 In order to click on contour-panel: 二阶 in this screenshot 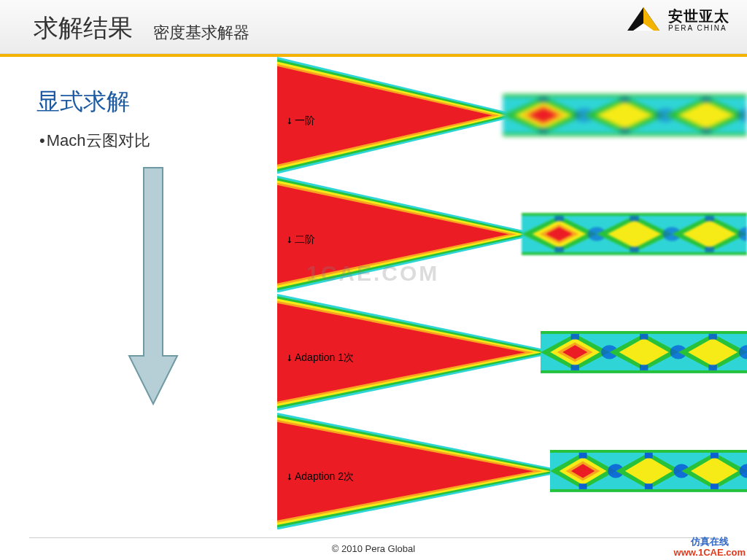, I will do `click(512, 235)`.